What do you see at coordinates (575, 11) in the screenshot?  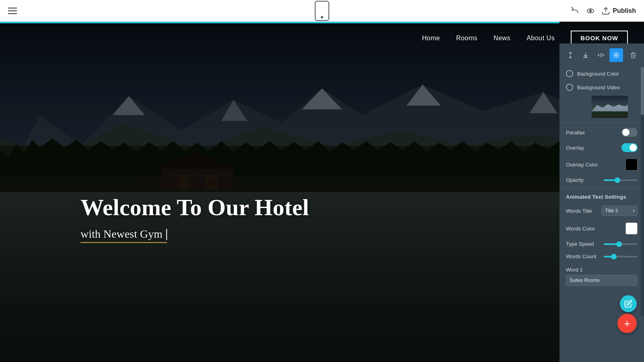 I see `undo-button` at bounding box center [575, 11].